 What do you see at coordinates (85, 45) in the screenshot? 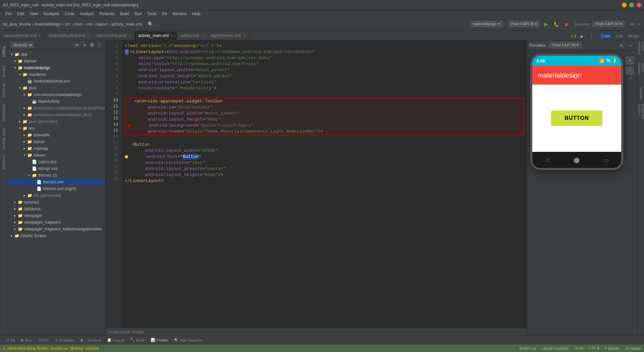
I see `tree-collapse-btn: ≡` at bounding box center [85, 45].